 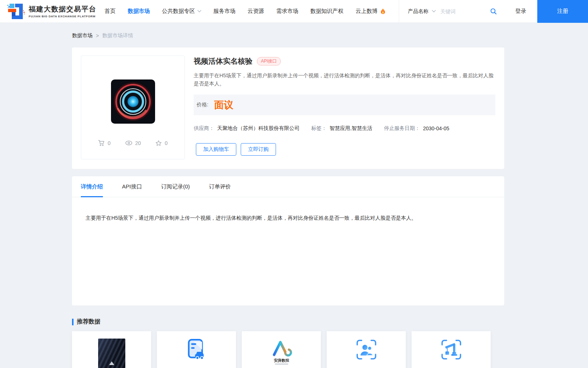 What do you see at coordinates (258, 149) in the screenshot?
I see `order-now-button: 立即订购` at bounding box center [258, 149].